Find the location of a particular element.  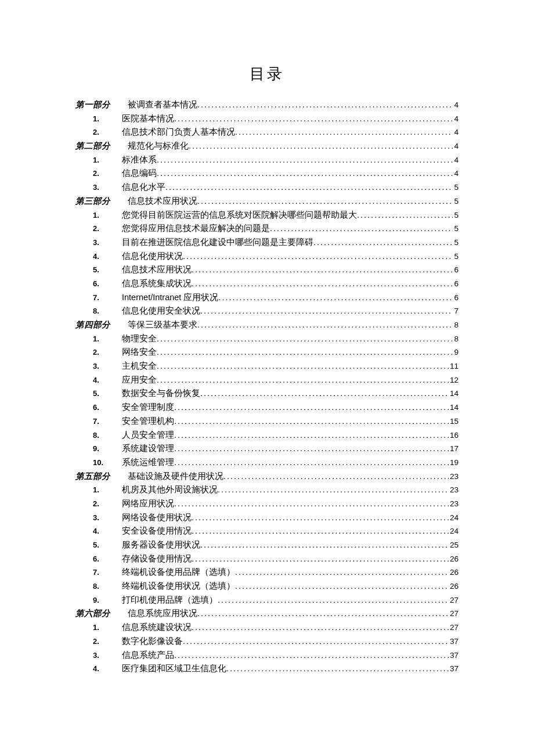

toc-entry-number: 第四部分 is located at coordinates (102, 325).